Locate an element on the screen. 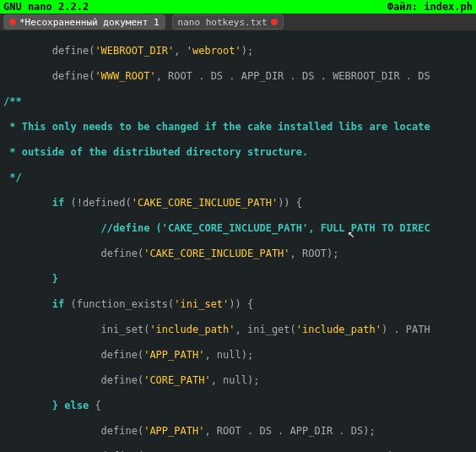 The width and height of the screenshot is (476, 452). app-name: GNU nano is located at coordinates (28, 7).